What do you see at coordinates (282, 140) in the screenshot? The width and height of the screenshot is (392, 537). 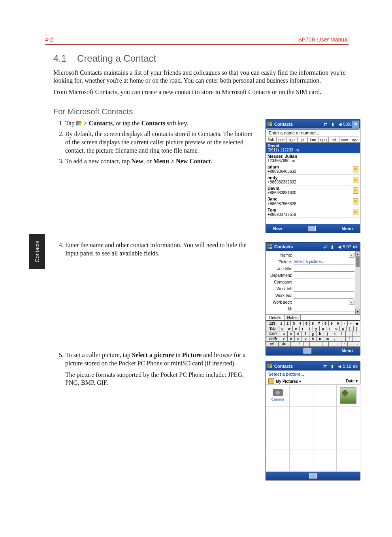 I see `alpha-tab: cde` at bounding box center [282, 140].